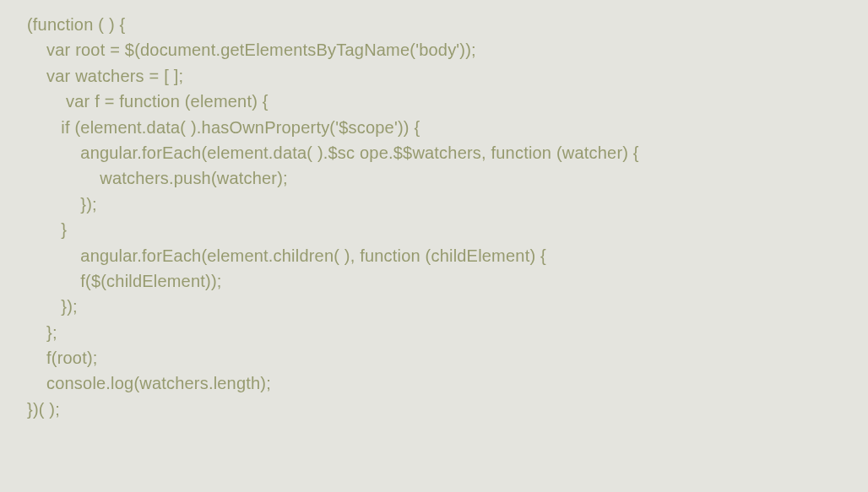  Describe the element at coordinates (448, 24) in the screenshot. I see `code-line: (function ( ) {` at that location.